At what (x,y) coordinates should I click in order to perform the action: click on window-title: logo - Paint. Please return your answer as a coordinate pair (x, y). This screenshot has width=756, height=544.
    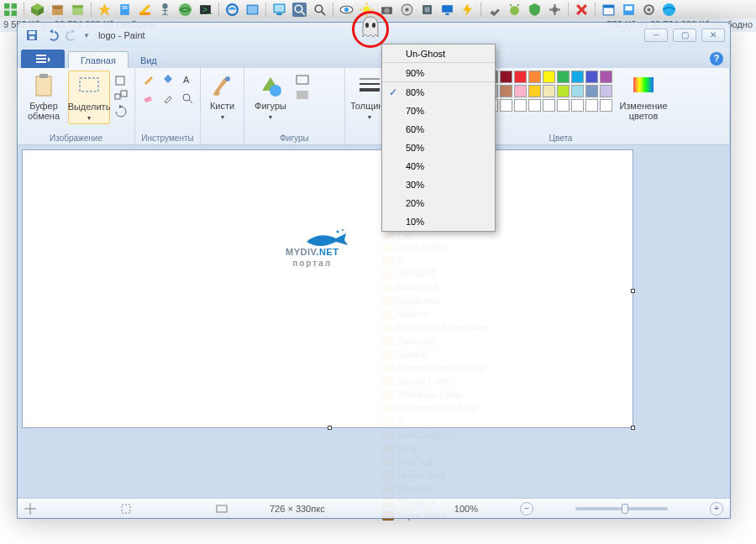
    Looking at the image, I should click on (122, 35).